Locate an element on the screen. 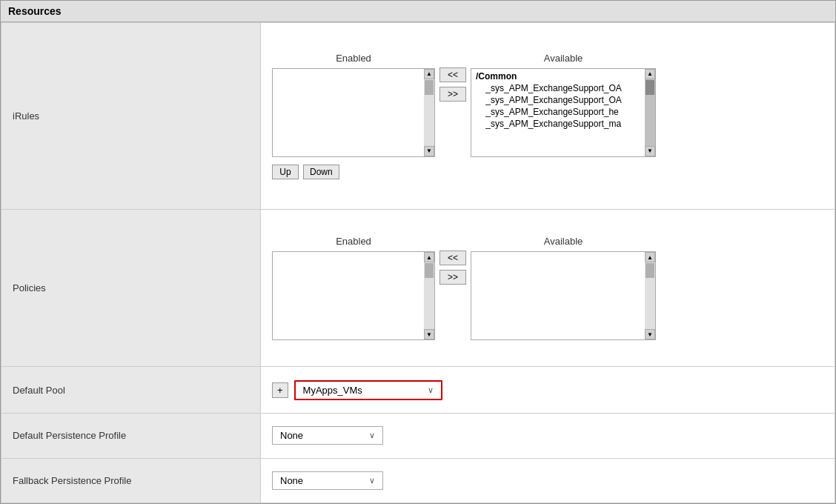 The height and width of the screenshot is (504, 836). irules-avail-scroll-track is located at coordinates (650, 113).